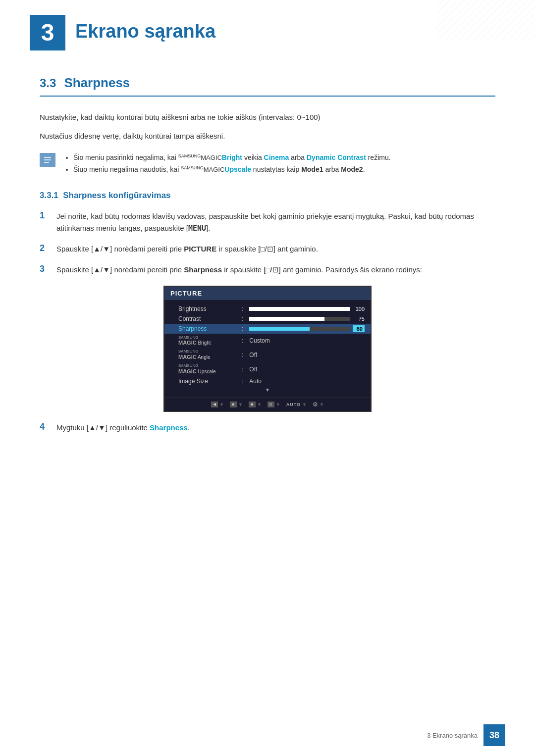  I want to click on subsection-number: 3.3.1, so click(49, 195).